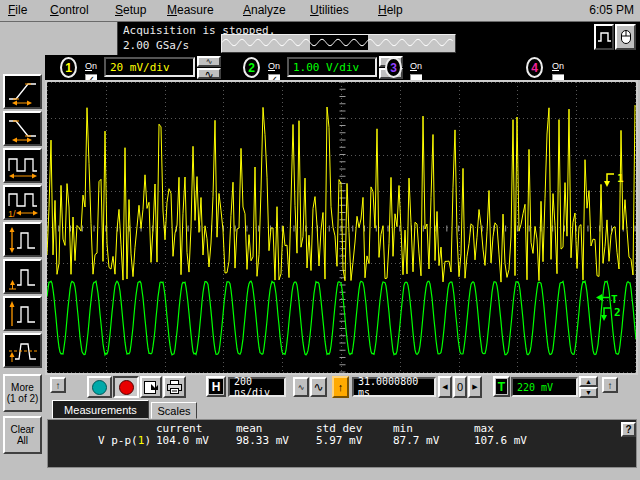 The width and height of the screenshot is (640, 480). What do you see at coordinates (500, 440) in the screenshot?
I see `measurement-max: 107.6 mV` at bounding box center [500, 440].